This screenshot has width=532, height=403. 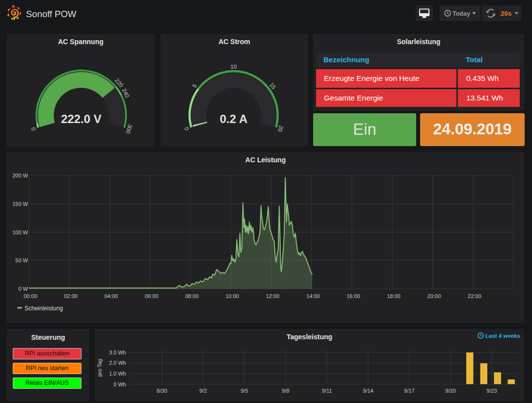 What do you see at coordinates (234, 67) in the screenshot?
I see `svg-text: 10` at bounding box center [234, 67].